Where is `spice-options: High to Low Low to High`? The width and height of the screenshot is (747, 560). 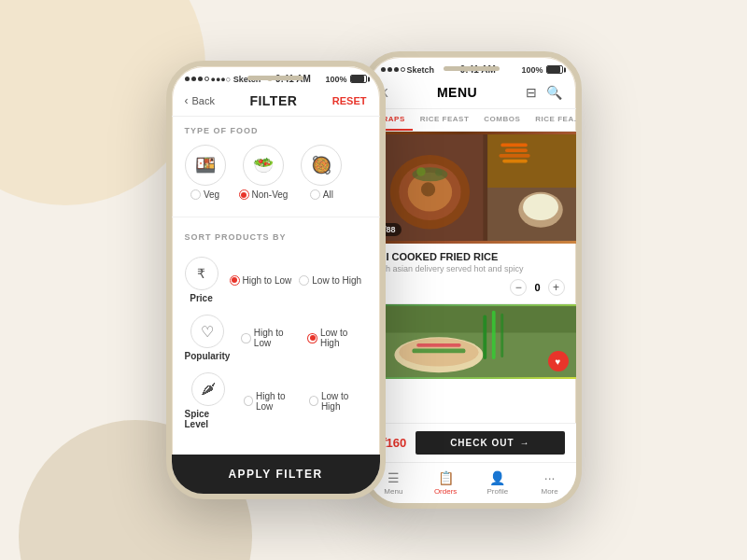
spice-options: High to Low Low to High is located at coordinates (305, 401).